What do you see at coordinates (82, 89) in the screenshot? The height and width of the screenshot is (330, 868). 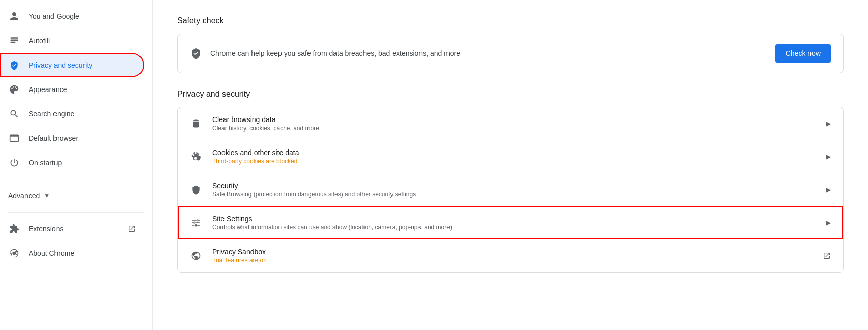 I see `sidebar-label-appearance: Appearance` at bounding box center [82, 89].